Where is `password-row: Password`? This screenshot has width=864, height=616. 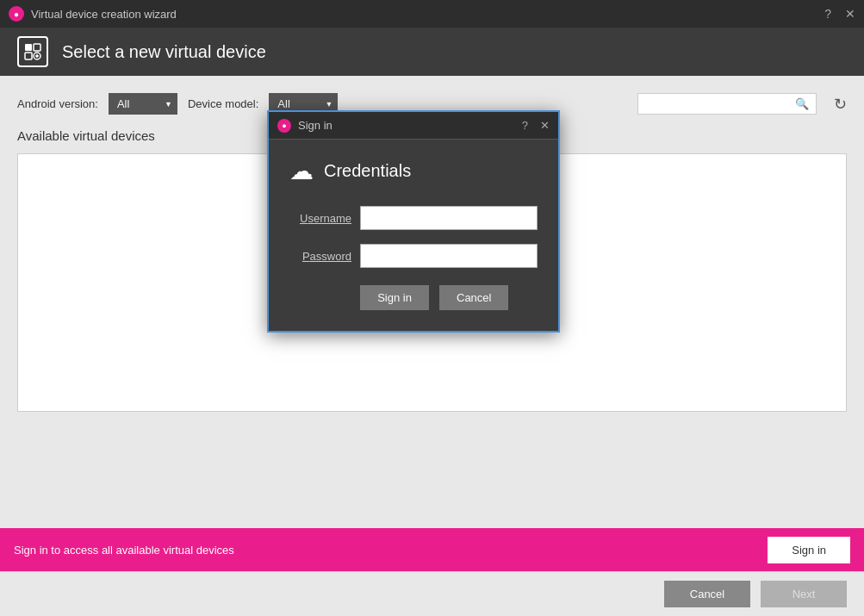
password-row: Password is located at coordinates (413, 256).